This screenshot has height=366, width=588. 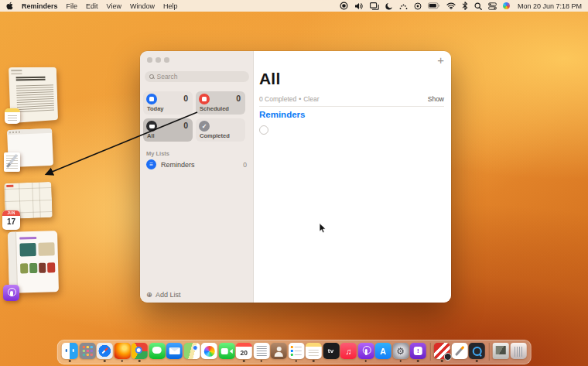 I want to click on podcasts-app-icon, so click(x=11, y=292).